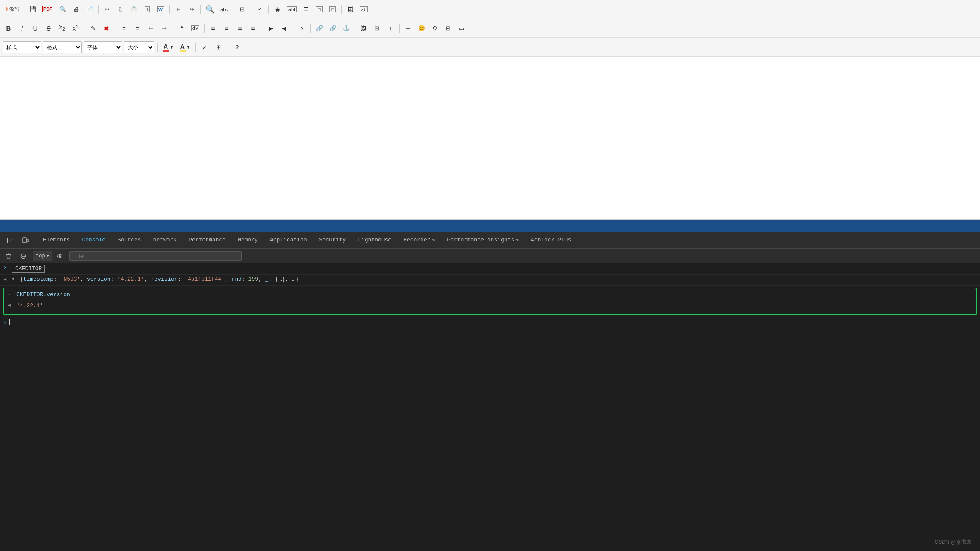 The width and height of the screenshot is (980, 551). Describe the element at coordinates (9, 256) in the screenshot. I see `console-clear-button` at that location.